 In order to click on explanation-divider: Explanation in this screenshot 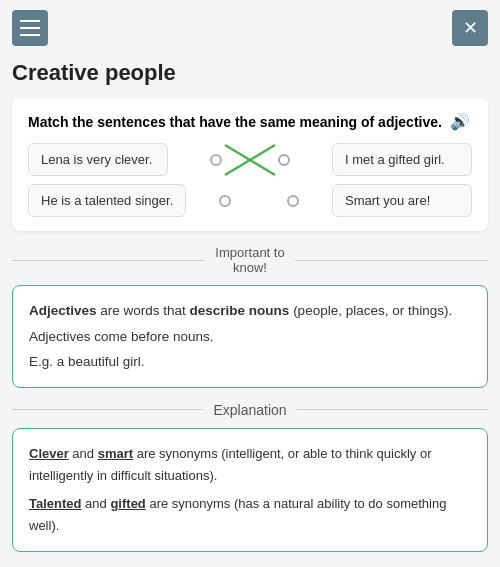, I will do `click(250, 410)`.